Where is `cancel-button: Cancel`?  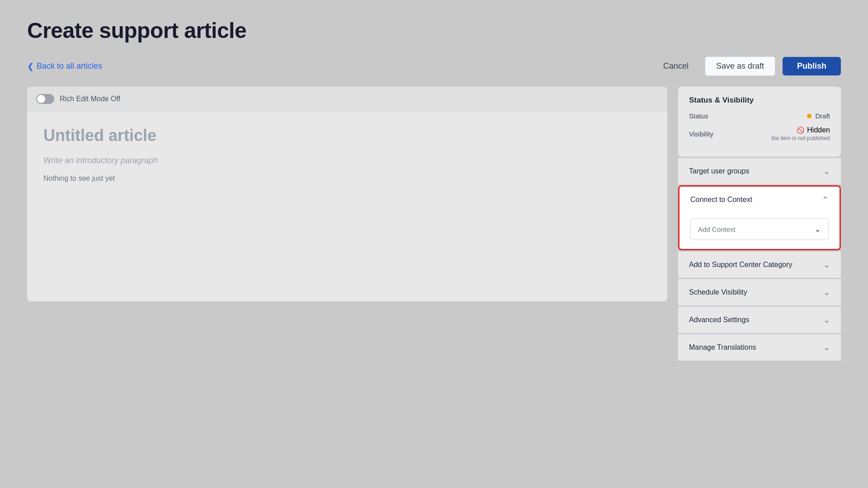 cancel-button: Cancel is located at coordinates (676, 66).